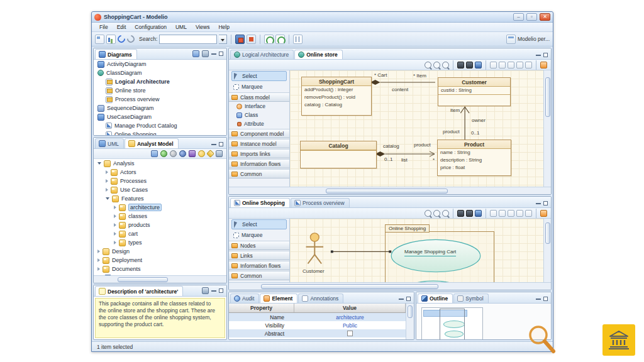  Describe the element at coordinates (350, 333) in the screenshot. I see `abstract-checkbox` at that location.